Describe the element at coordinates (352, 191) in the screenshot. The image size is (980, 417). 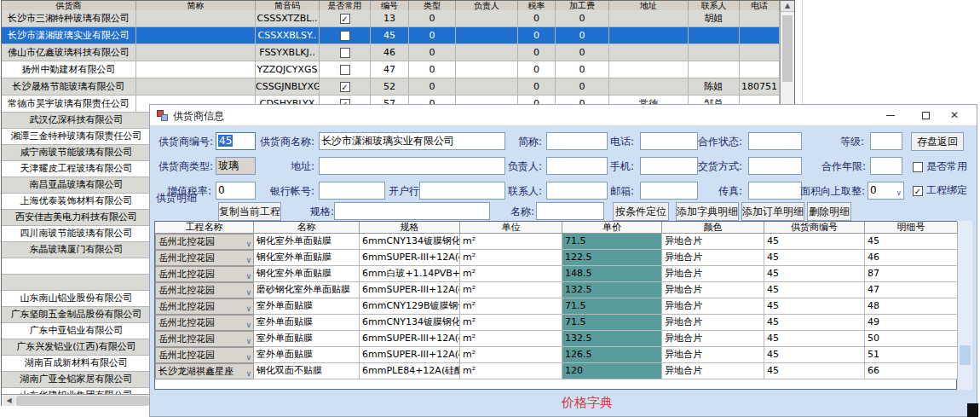
I see `bank-account-input` at that location.